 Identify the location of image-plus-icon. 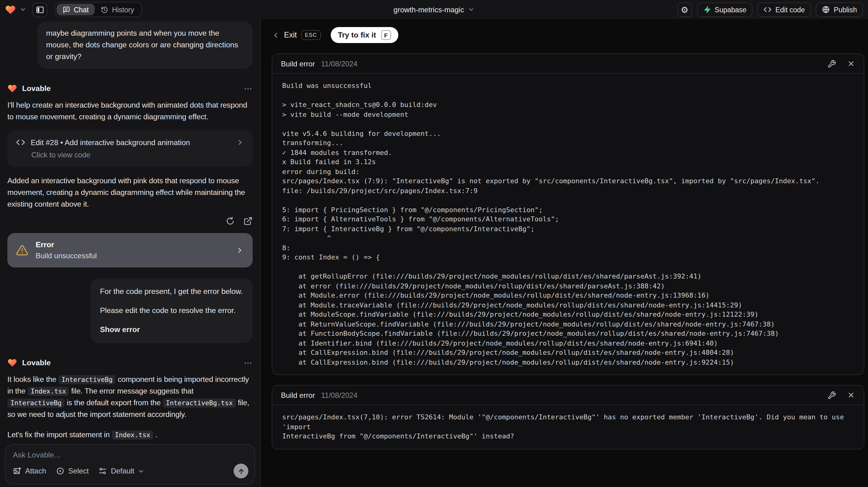
(17, 471).